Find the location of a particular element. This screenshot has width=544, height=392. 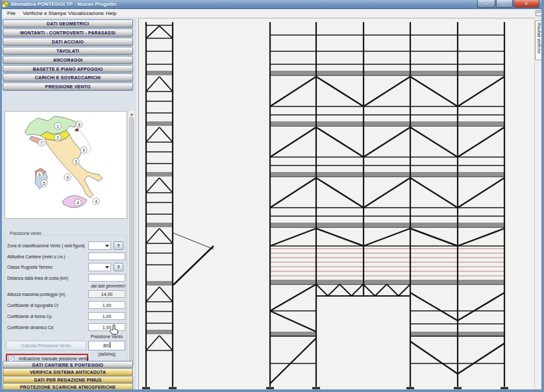

group-title: Pressione vento is located at coordinates (26, 234).